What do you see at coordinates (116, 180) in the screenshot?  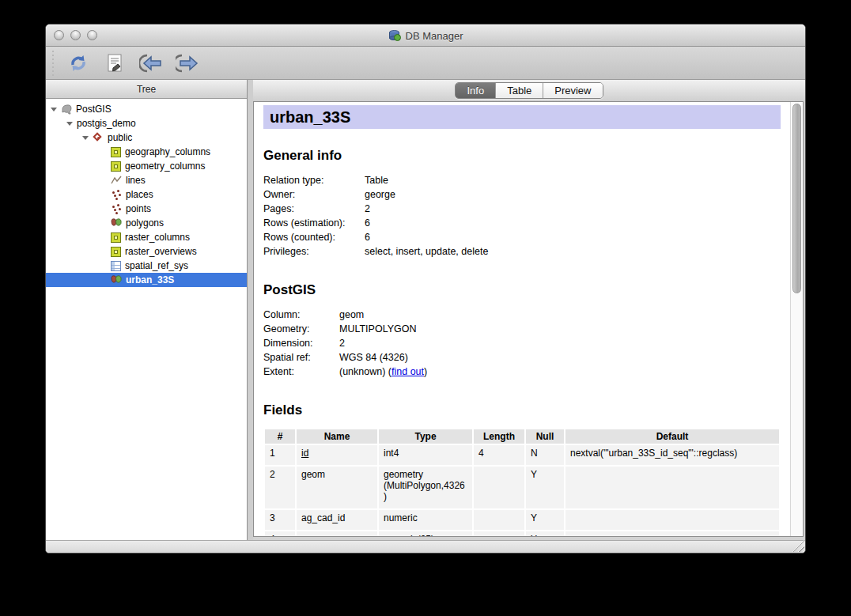 I see `line-layer-icon` at bounding box center [116, 180].